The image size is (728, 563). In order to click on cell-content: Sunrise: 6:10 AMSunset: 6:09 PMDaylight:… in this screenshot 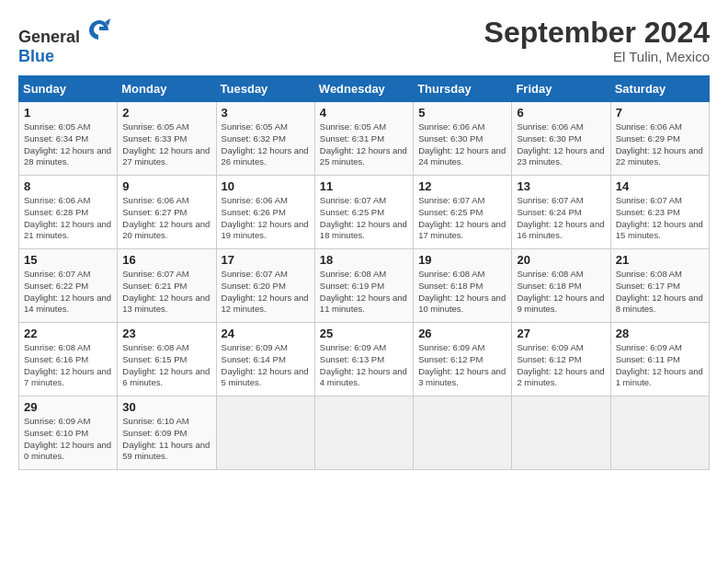, I will do `click(165, 438)`.